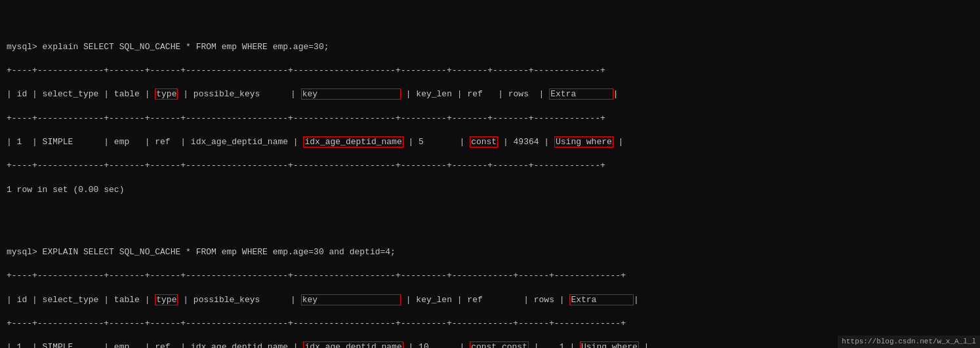 The width and height of the screenshot is (980, 348). Describe the element at coordinates (609, 345) in the screenshot. I see `extra-value-2: Using where` at that location.